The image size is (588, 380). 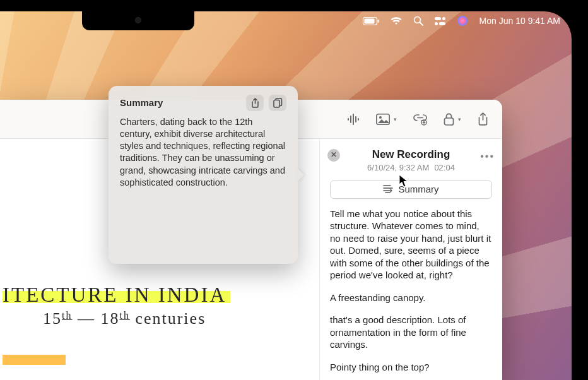 I want to click on link-button, so click(x=420, y=119).